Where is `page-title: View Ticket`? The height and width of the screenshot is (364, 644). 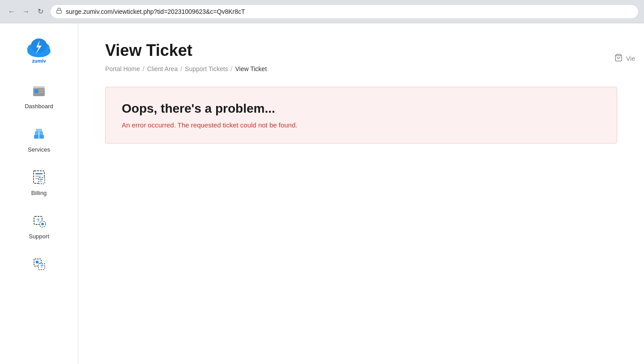 page-title: View Ticket is located at coordinates (361, 51).